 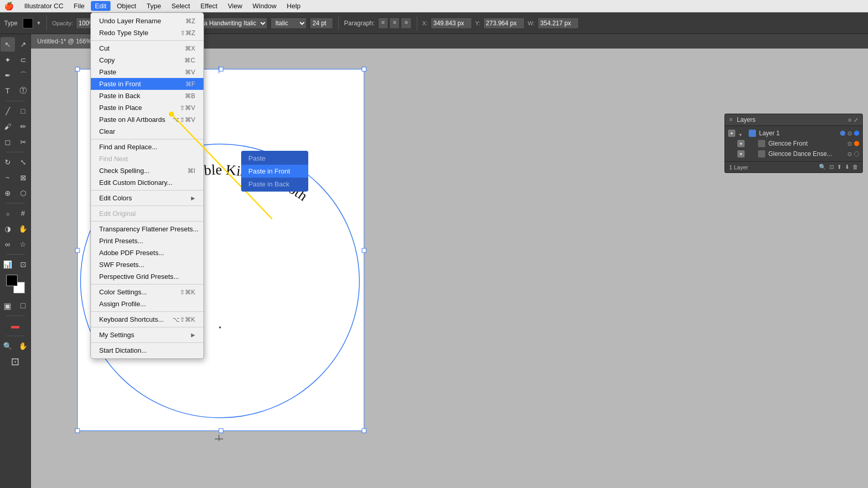 I want to click on menu-item-spellcheck: Check Spelling... ⌘I, so click(x=147, y=170).